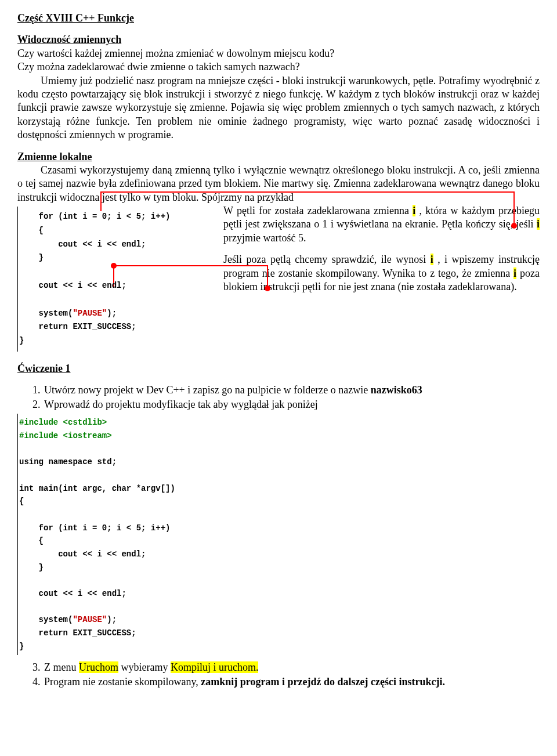 The height and width of the screenshot is (756, 557). What do you see at coordinates (176, 53) in the screenshot?
I see `intro-q1: Czy wartości każdej zmiennej można zmien…` at bounding box center [176, 53].